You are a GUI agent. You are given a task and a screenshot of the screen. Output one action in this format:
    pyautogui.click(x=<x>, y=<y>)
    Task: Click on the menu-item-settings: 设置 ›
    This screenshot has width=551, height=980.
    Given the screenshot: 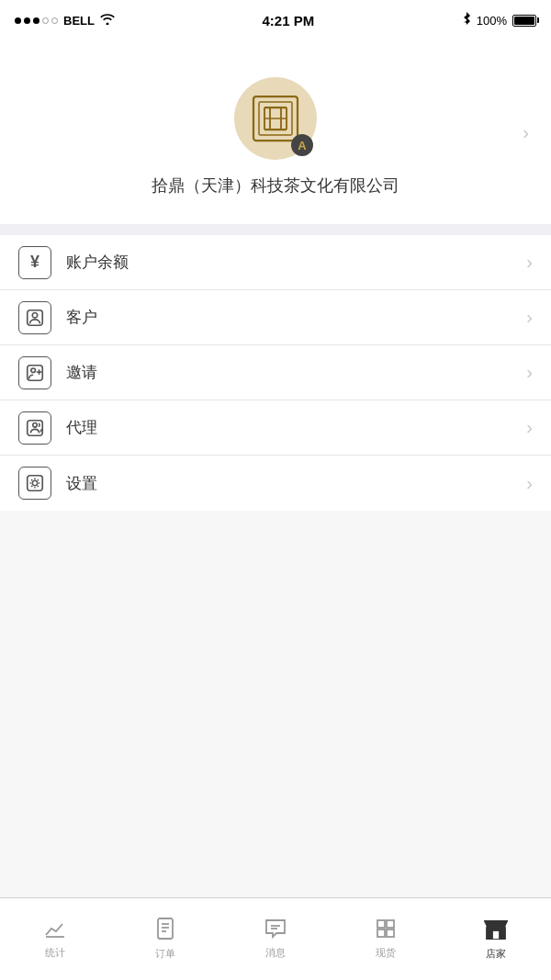 What is the action you would take?
    pyautogui.click(x=276, y=483)
    